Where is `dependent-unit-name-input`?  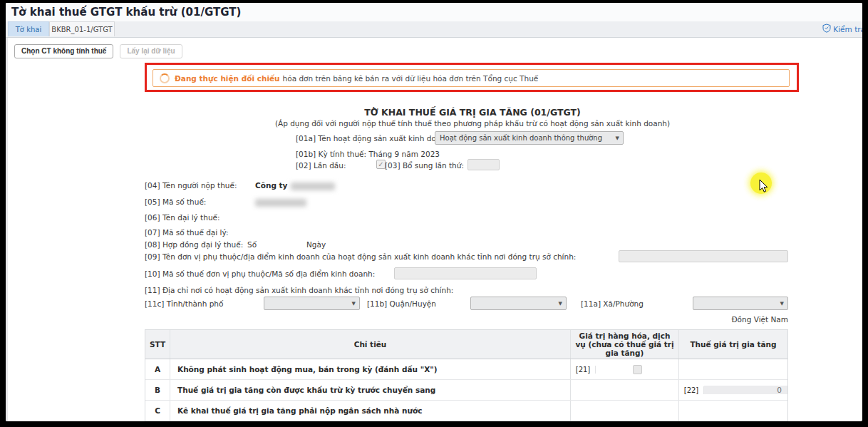
dependent-unit-name-input is located at coordinates (703, 257).